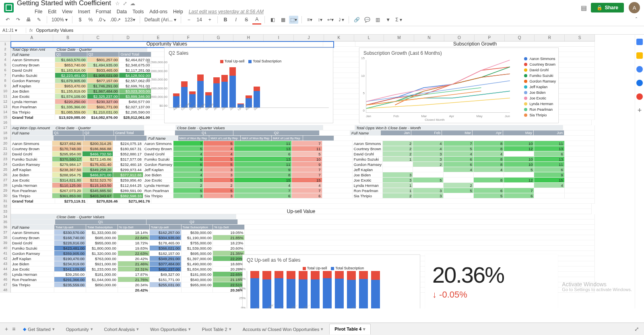 Image resolution: width=644 pixels, height=335 pixels. What do you see at coordinates (70, 258) in the screenshot?
I see `cell: $190,470.00` at bounding box center [70, 258].